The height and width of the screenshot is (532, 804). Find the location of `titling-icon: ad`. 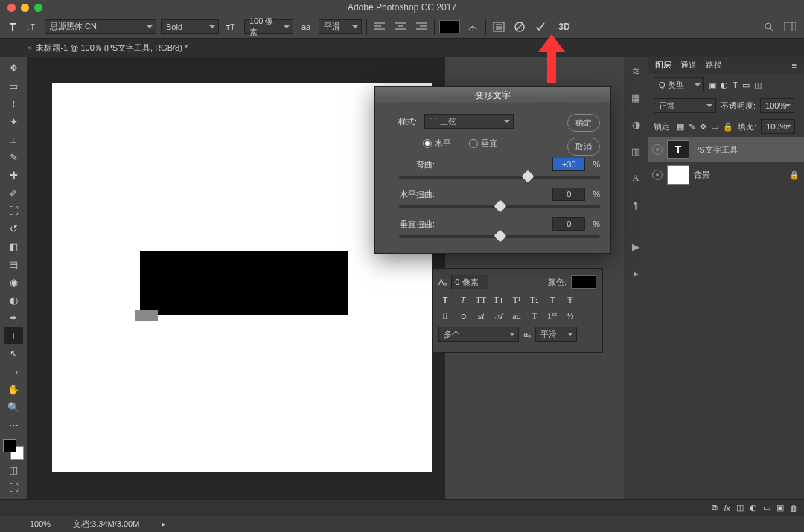

titling-icon: ad is located at coordinates (517, 316).